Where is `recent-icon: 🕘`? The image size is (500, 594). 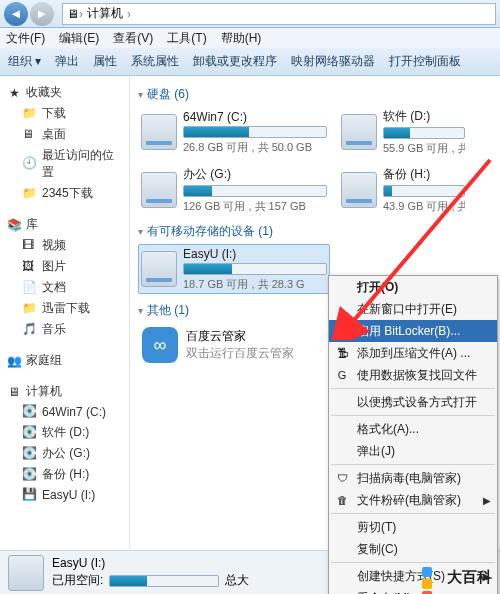
recent-icon: 🕘 is located at coordinates (30, 164).